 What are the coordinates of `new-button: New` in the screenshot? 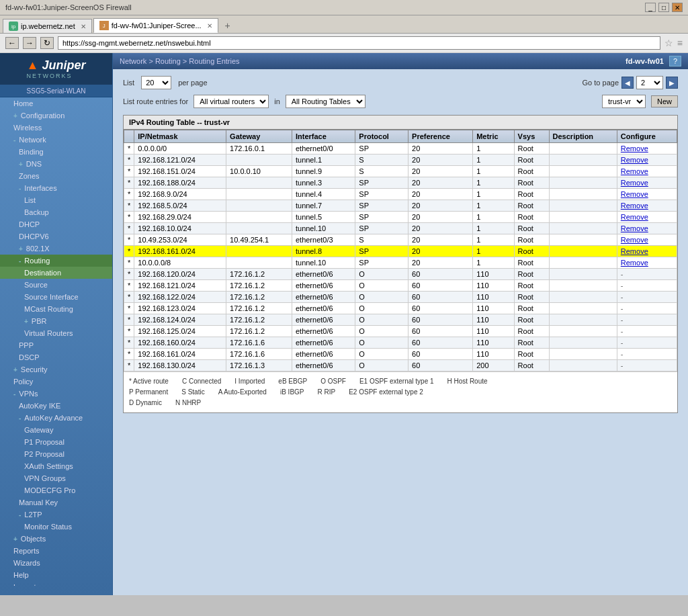 It's located at (664, 101).